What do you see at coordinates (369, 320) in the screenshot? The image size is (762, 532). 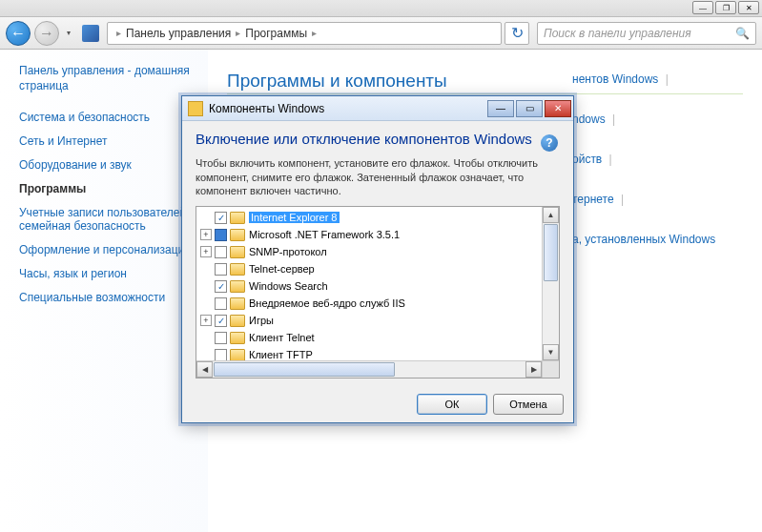 I see `tree-row: +Игры` at bounding box center [369, 320].